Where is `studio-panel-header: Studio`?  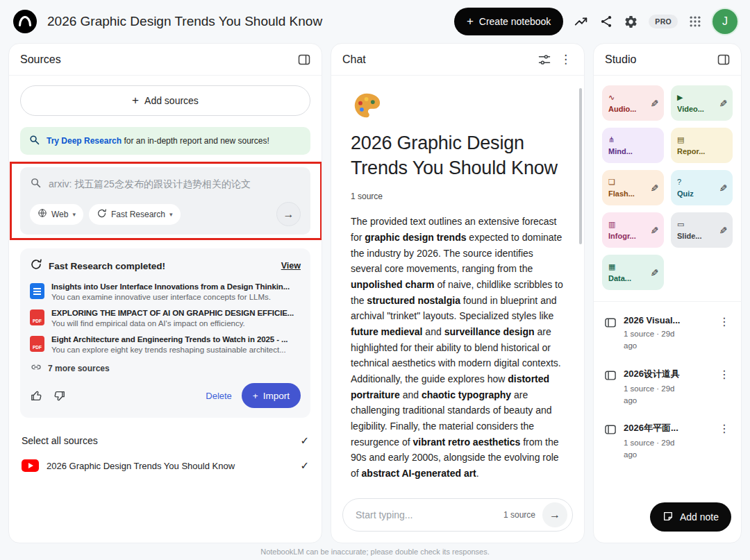
studio-panel-header: Studio is located at coordinates (667, 60).